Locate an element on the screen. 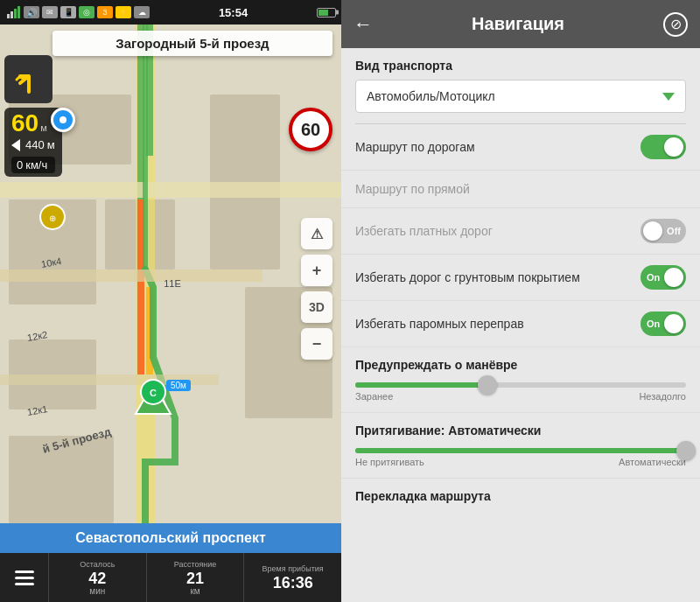 This screenshot has height=602, width=700. current-speed-unit: км/ч is located at coordinates (37, 164).